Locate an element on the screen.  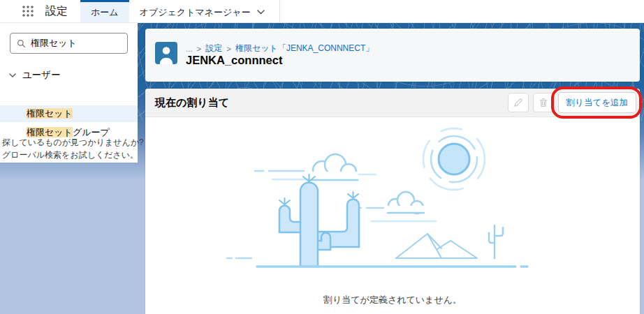
app-launcher-icon is located at coordinates (28, 11).